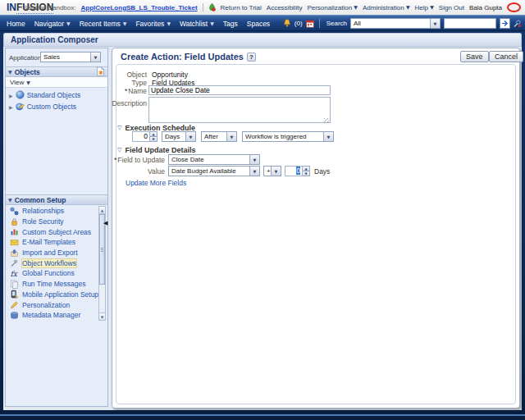 The height and width of the screenshot is (420, 525). What do you see at coordinates (514, 7) in the screenshot?
I see `oracle-logo-icon` at bounding box center [514, 7].